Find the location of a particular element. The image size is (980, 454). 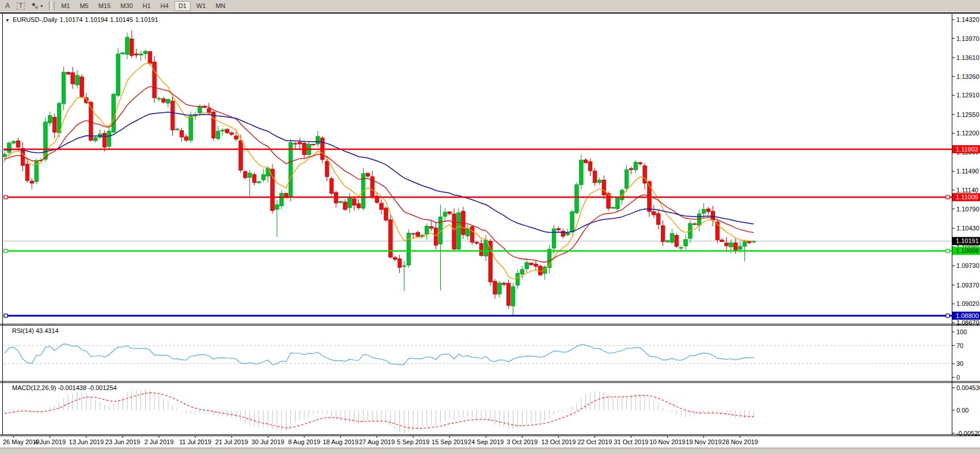

font-tool-label: A is located at coordinates (7, 6).